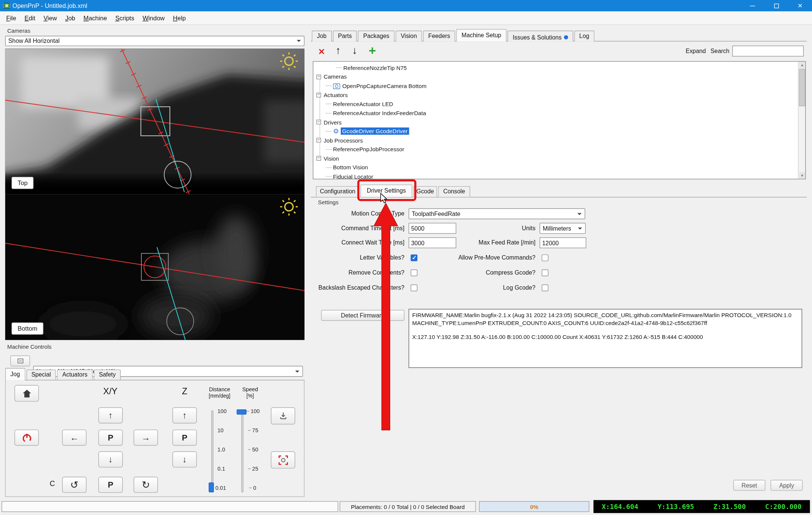 This screenshot has width=812, height=515. I want to click on menu-help: Help, so click(179, 18).